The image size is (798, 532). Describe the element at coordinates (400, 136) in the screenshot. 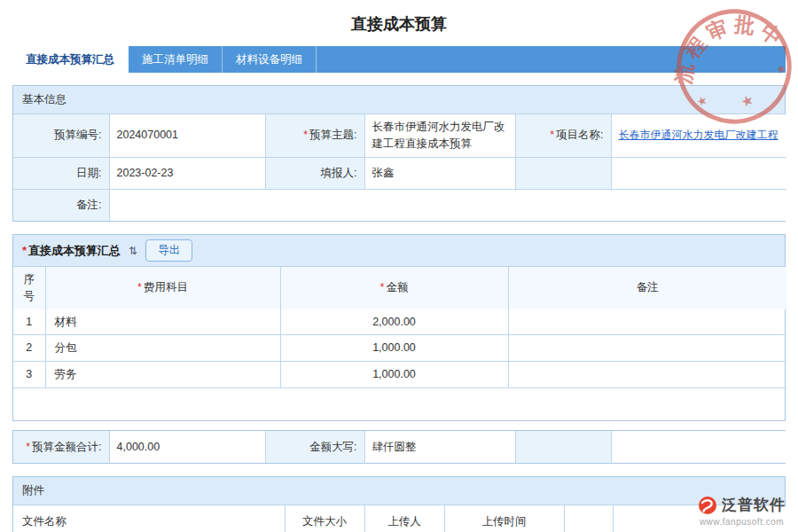

I see `table-row: 预算编号: 2024070001 *预算主题: 长春市伊通河水力发电厂改建工程直…` at that location.